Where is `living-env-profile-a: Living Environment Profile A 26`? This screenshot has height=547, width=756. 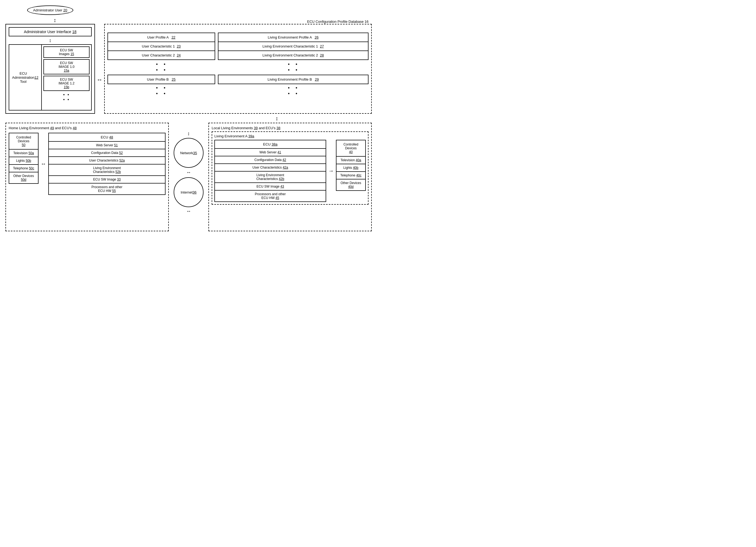
living-env-profile-a: Living Environment Profile A 26 is located at coordinates (293, 37).